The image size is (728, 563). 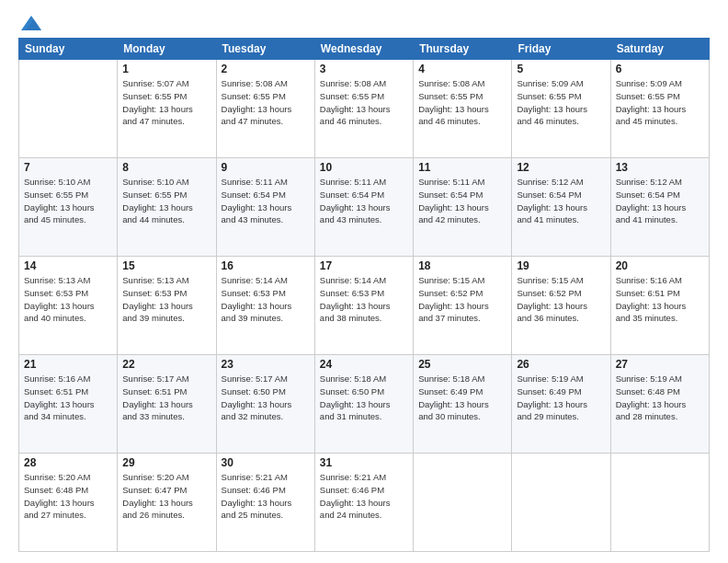 What do you see at coordinates (68, 167) in the screenshot?
I see `day-number: 7` at bounding box center [68, 167].